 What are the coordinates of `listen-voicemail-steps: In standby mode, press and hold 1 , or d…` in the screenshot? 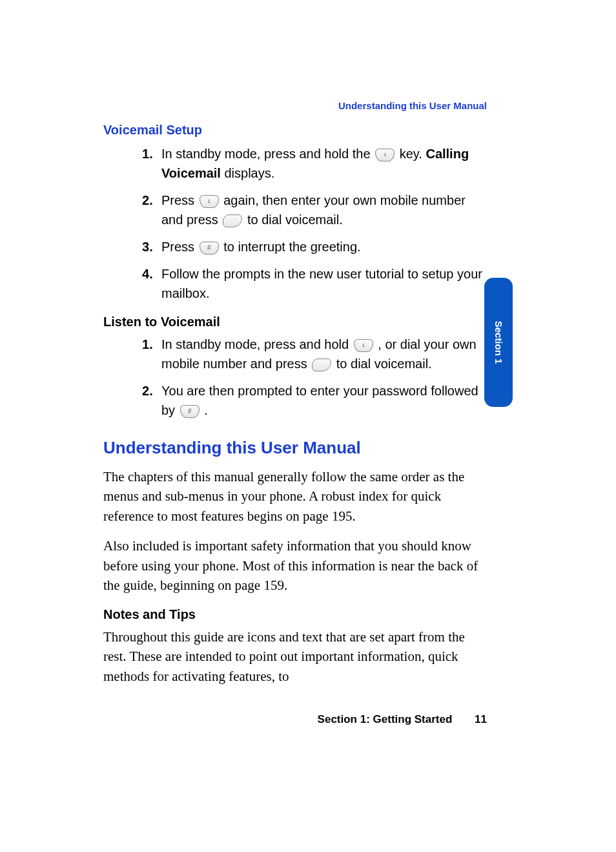 It's located at (295, 377).